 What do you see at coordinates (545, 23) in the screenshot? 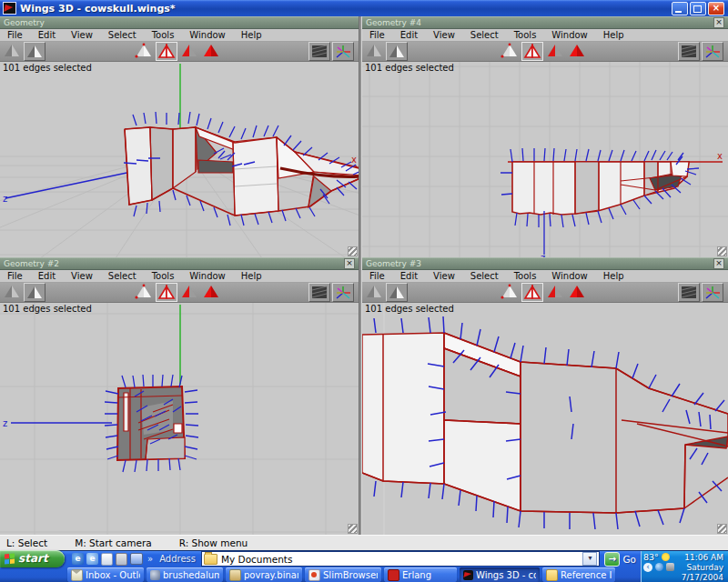
I see `viewport-geometry4-header: Geometry #4 ×` at bounding box center [545, 23].